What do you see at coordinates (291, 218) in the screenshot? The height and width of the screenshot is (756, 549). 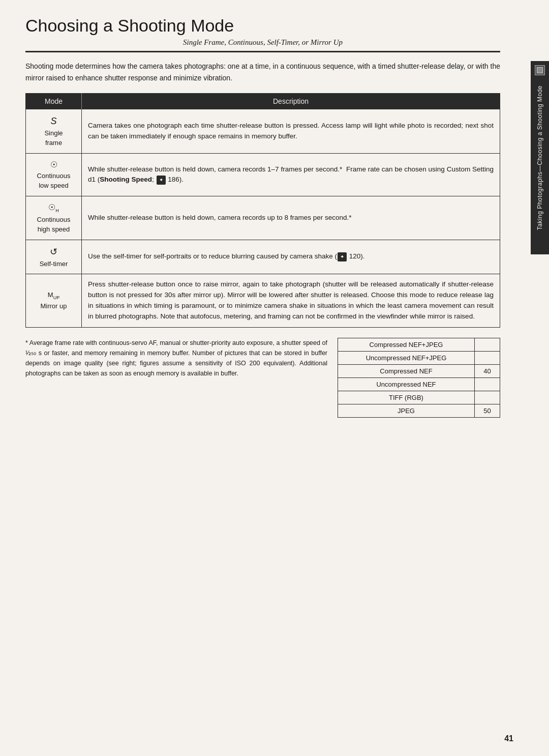 I see `mode-desc-ch: While shutter-release button is held dow…` at bounding box center [291, 218].